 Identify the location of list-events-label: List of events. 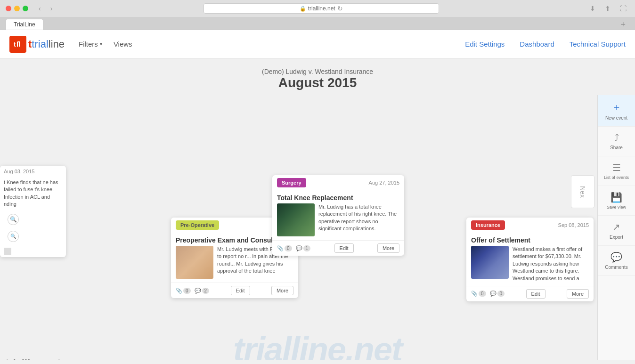
(616, 178).